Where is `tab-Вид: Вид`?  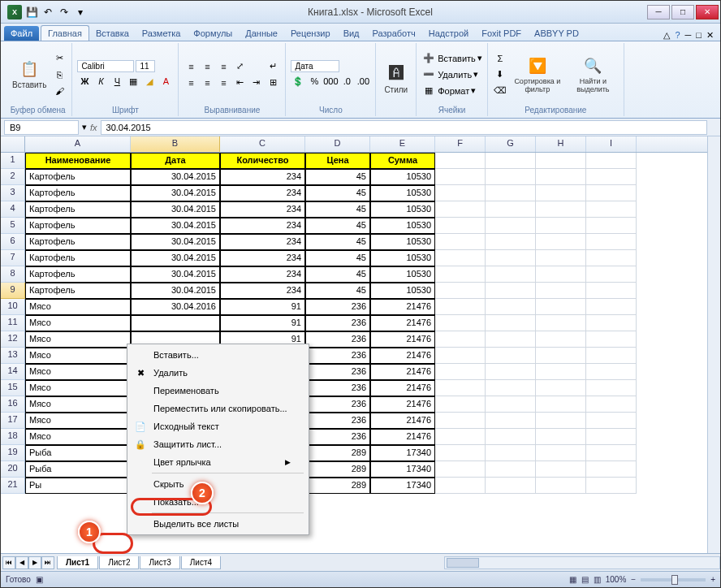
tab-Вид: Вид is located at coordinates (352, 33).